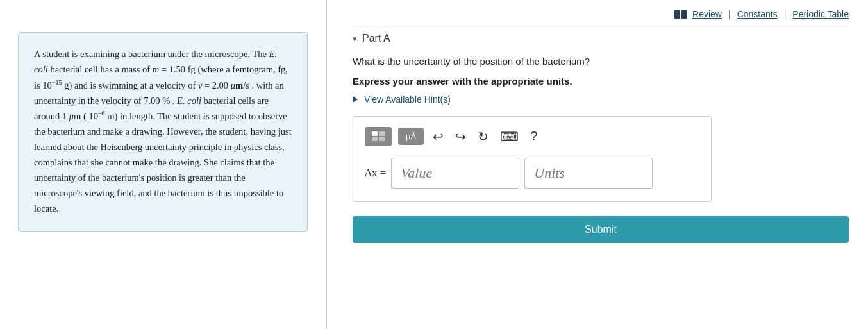 This screenshot has height=329, width=868. What do you see at coordinates (355, 99) in the screenshot?
I see `hint-triangle-icon` at bounding box center [355, 99].